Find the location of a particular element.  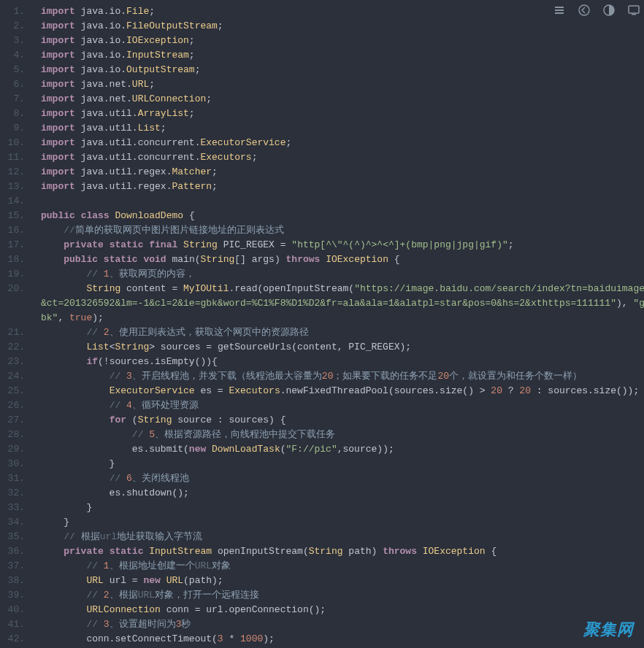

code-line: import java.util.regex.Pattern; is located at coordinates (342, 187).